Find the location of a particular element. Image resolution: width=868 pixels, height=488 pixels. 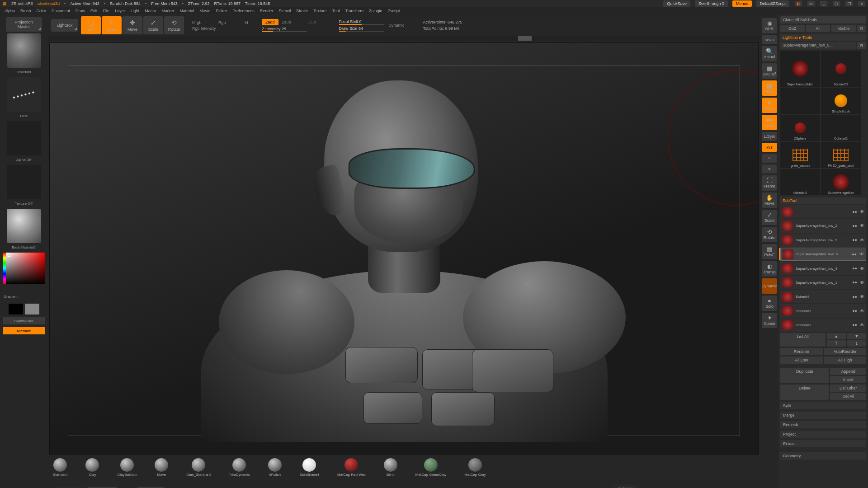

alternate-button: Alternate is located at coordinates (24, 331).